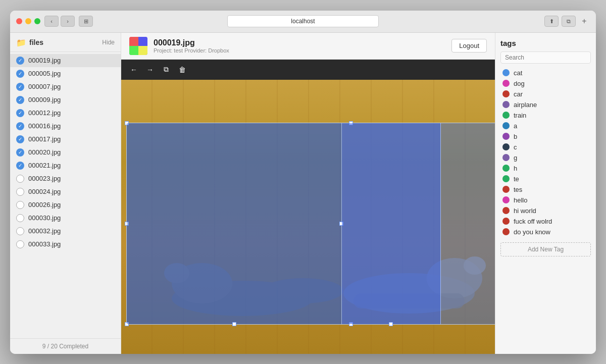  What do you see at coordinates (52, 21) in the screenshot?
I see `back-button: ‹` at bounding box center [52, 21].